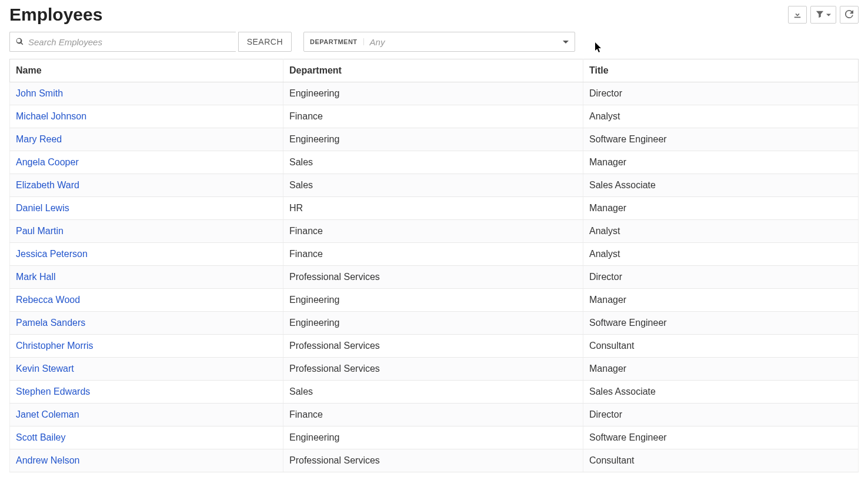  What do you see at coordinates (434, 42) in the screenshot?
I see `filters-row: SEARCH DEPARTMENT Any` at bounding box center [434, 42].